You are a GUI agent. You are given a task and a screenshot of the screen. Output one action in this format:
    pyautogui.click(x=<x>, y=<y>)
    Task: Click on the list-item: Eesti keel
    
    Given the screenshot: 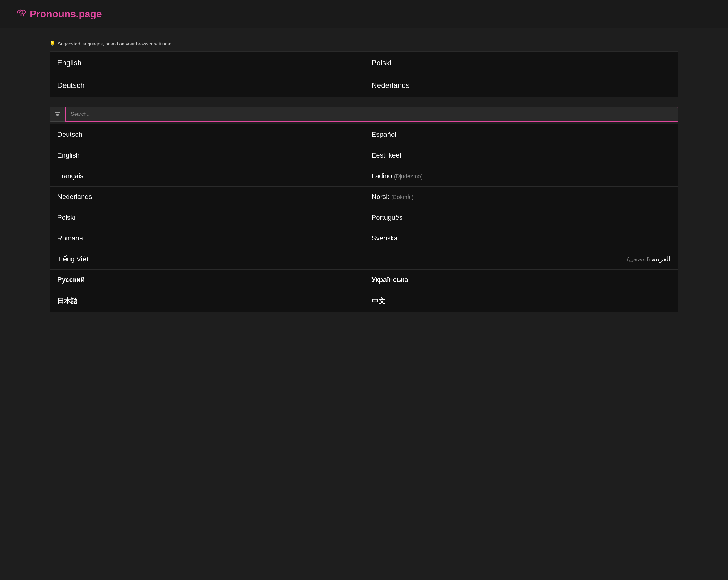 What is the action you would take?
    pyautogui.click(x=521, y=155)
    